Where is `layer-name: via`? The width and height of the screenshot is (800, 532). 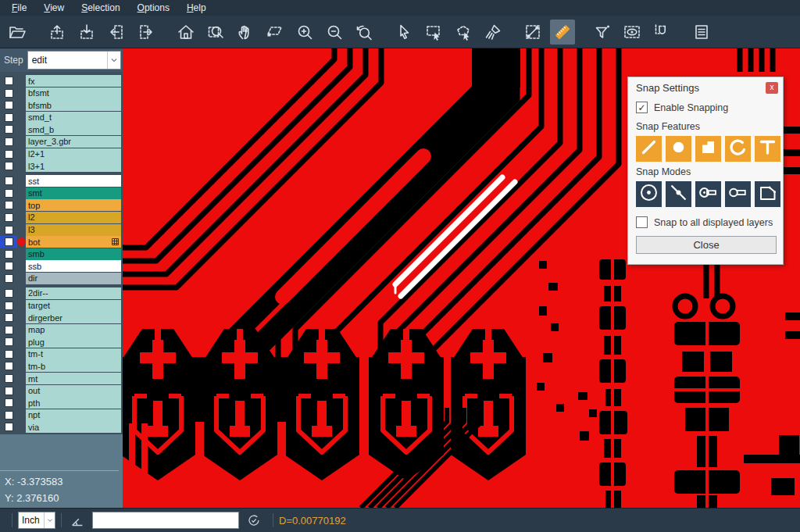 layer-name: via is located at coordinates (73, 427).